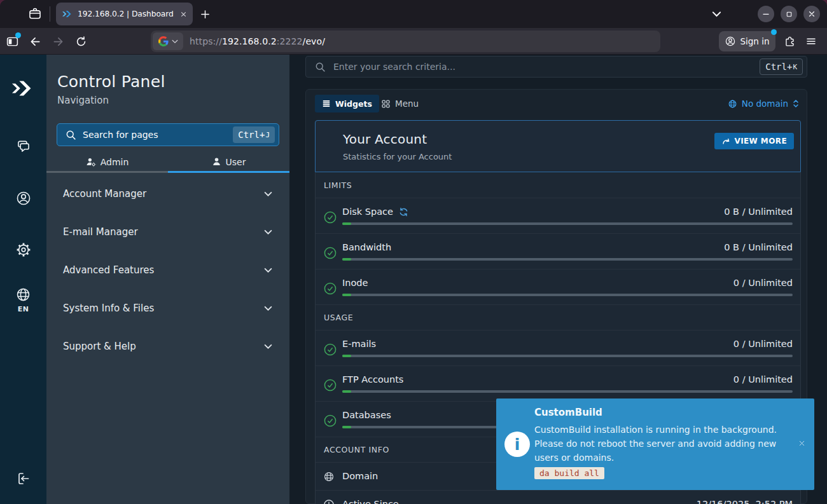 The width and height of the screenshot is (827, 504). Describe the element at coordinates (125, 14) in the screenshot. I see `browser-tab: 192.168.0.2 | Dashboard` at that location.